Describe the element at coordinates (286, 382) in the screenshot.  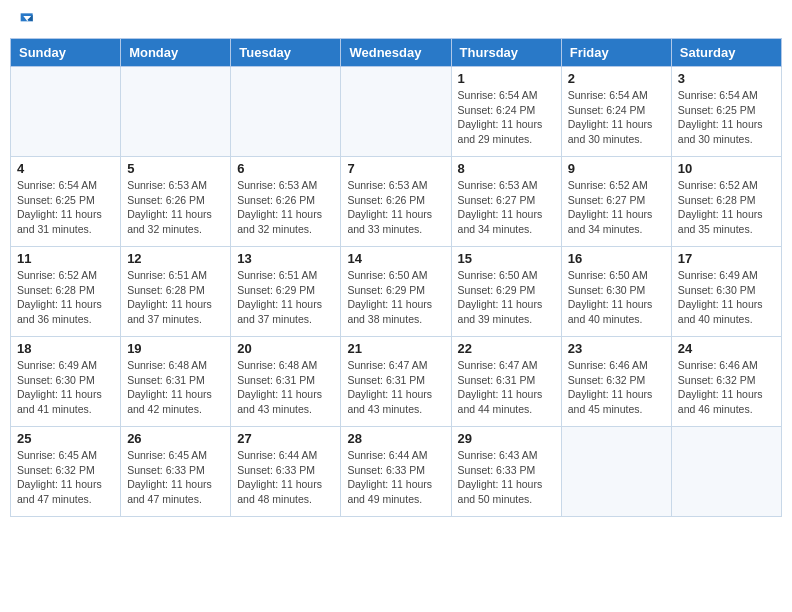
I see `calendar-cell: 20Sunrise: 6:48 AM Sunset: 6:31 PM Dayli…` at that location.